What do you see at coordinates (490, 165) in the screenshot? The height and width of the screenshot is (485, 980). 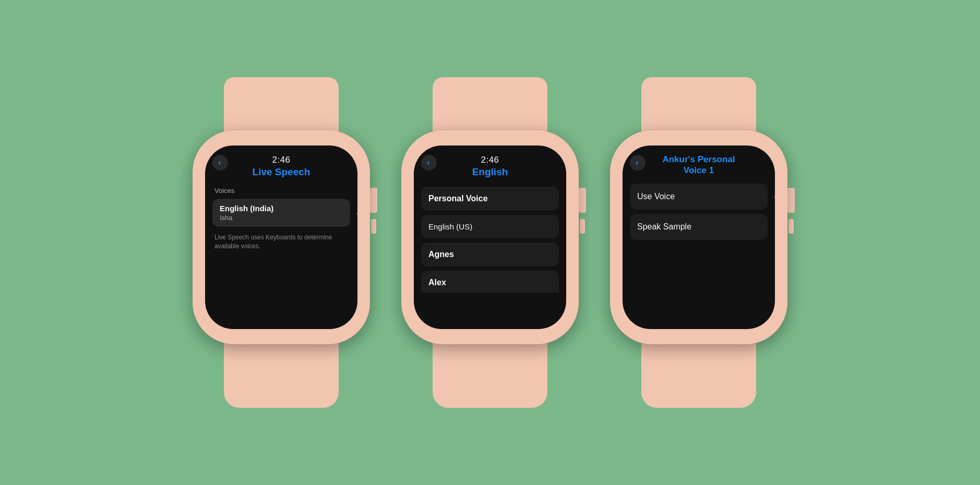 I see `screen-header-2: ‹ 2:46 English` at bounding box center [490, 165].